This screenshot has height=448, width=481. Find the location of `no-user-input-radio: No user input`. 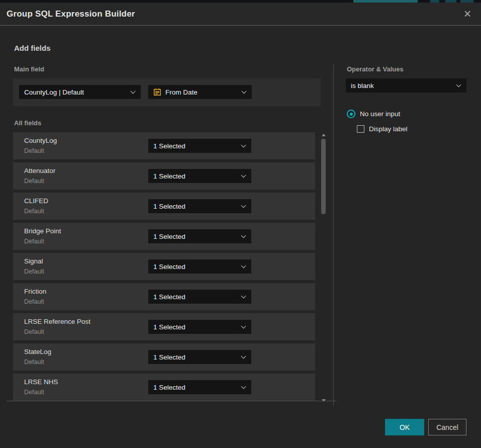

no-user-input-radio: No user input is located at coordinates (373, 114).